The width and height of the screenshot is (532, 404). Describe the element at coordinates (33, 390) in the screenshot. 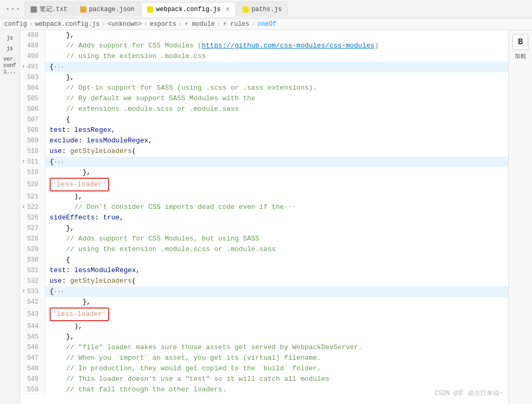

I see `line-number: 550` at that location.